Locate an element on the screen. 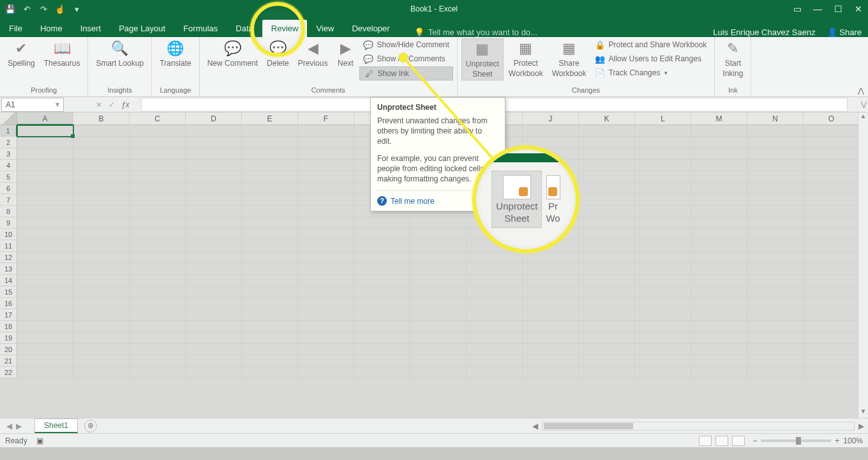  row-header: 8 is located at coordinates (9, 211).